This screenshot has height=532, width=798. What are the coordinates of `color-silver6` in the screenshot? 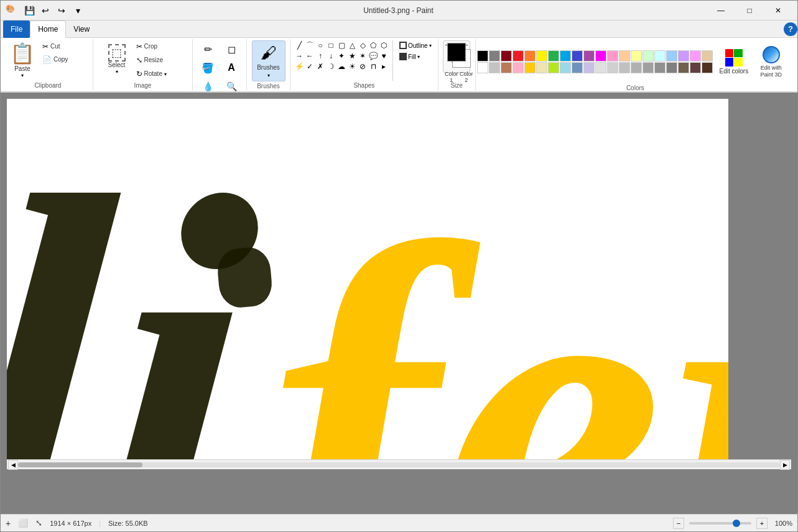 It's located at (660, 68).